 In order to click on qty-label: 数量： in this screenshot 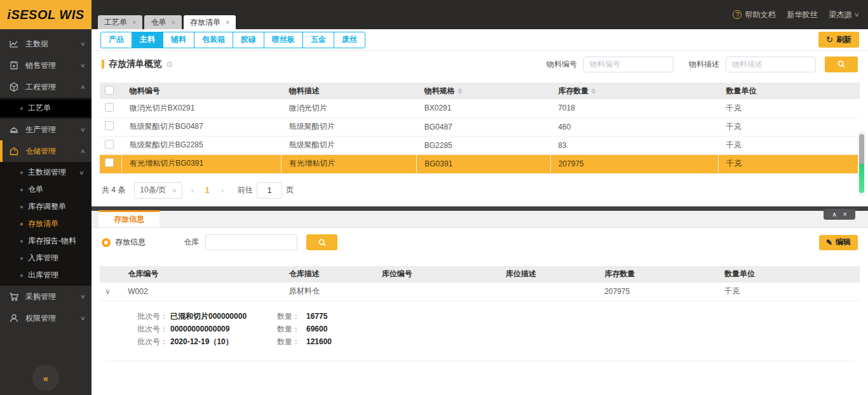, I will do `click(292, 316)`.